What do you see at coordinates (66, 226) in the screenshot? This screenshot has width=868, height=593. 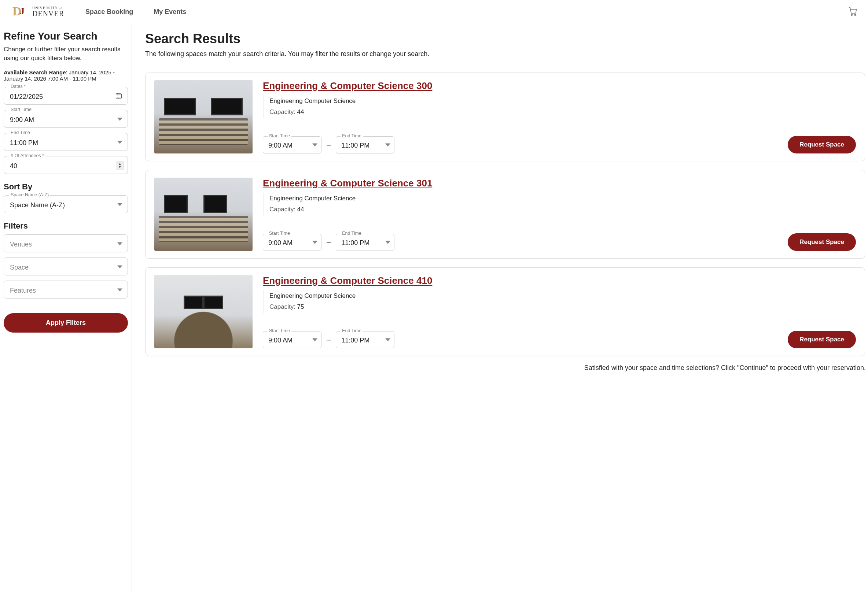 I see `filters-heading: Filters` at bounding box center [66, 226].